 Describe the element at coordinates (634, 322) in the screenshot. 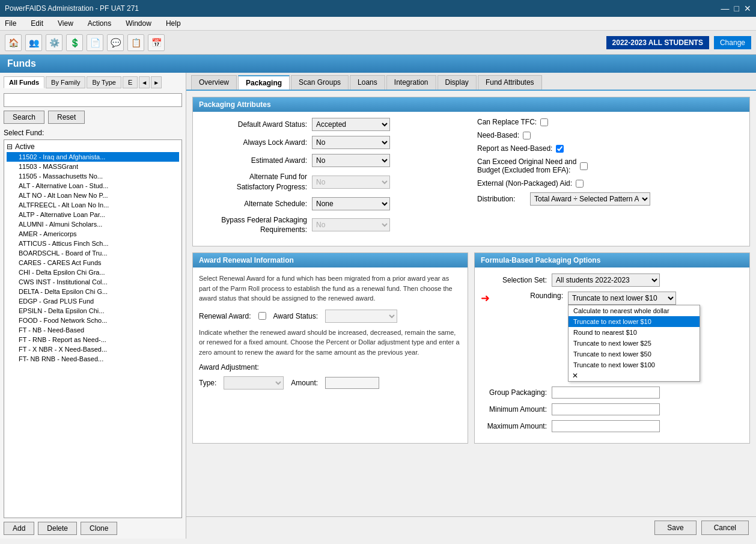

I see `rounding-option-2: Truncate to next lower $10` at that location.